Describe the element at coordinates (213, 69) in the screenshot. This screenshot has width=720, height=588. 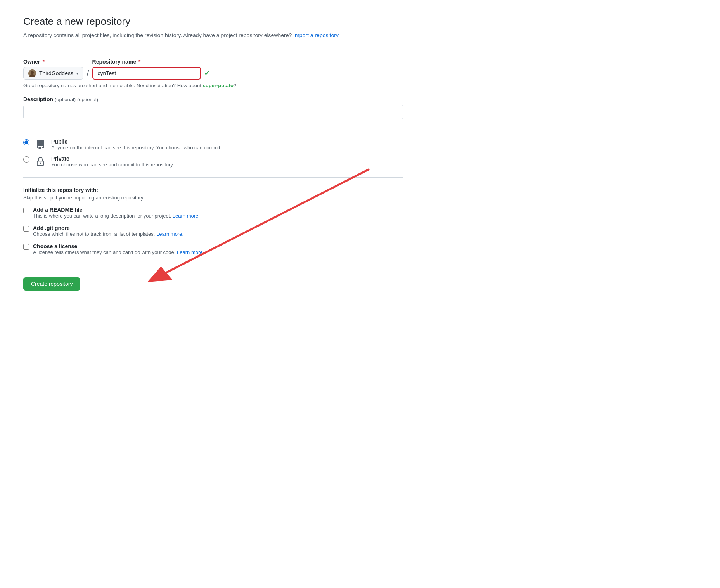
I see `owner-repo-row: Owner * ThirdGoddess ▾ / Repository name…` at that location.